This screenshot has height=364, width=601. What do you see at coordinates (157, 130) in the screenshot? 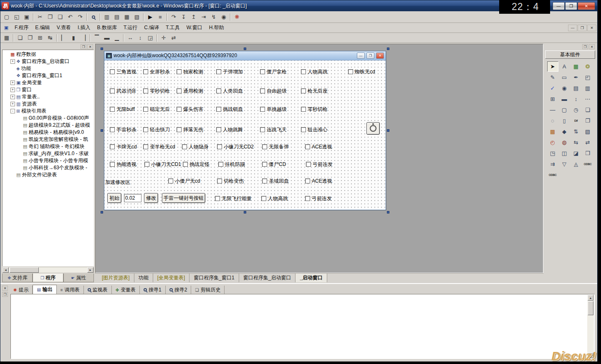
I see `form-checkbox: 轻击快刀` at bounding box center [157, 130].